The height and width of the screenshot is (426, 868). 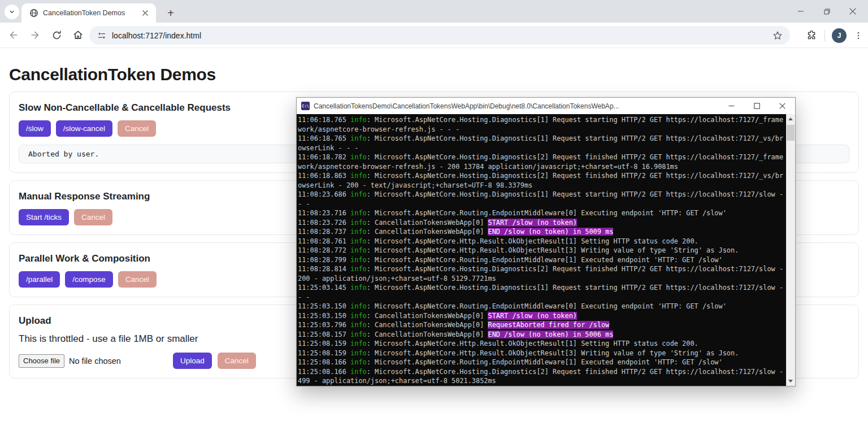 What do you see at coordinates (541, 325) in the screenshot?
I see `console-line: 11:25:03.796 info: CancellationTokensWeb…` at bounding box center [541, 325].